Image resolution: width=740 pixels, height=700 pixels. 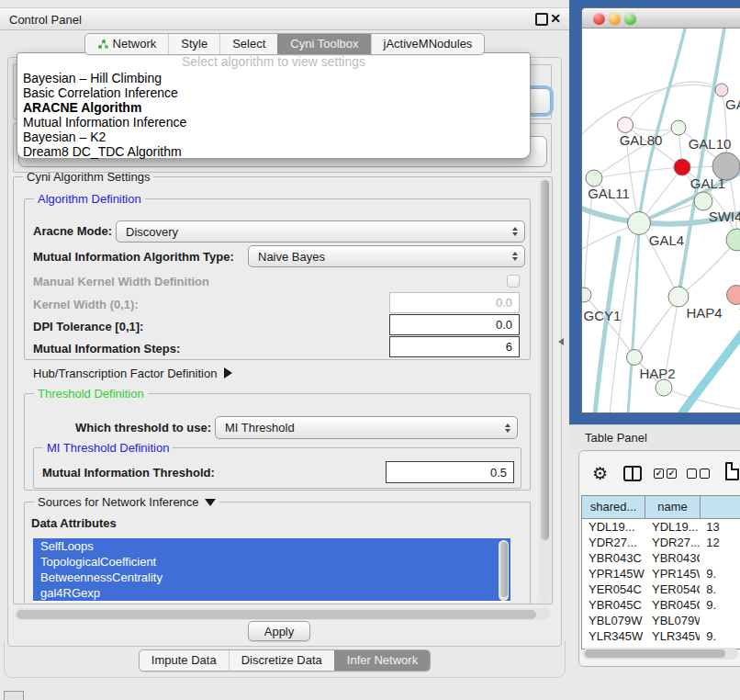 What do you see at coordinates (661, 210) in the screenshot?
I see `network-view-window: GALGAL80GAL10GAL1GAL11SWI4GAL4GCY1HAP4YH…` at bounding box center [661, 210].